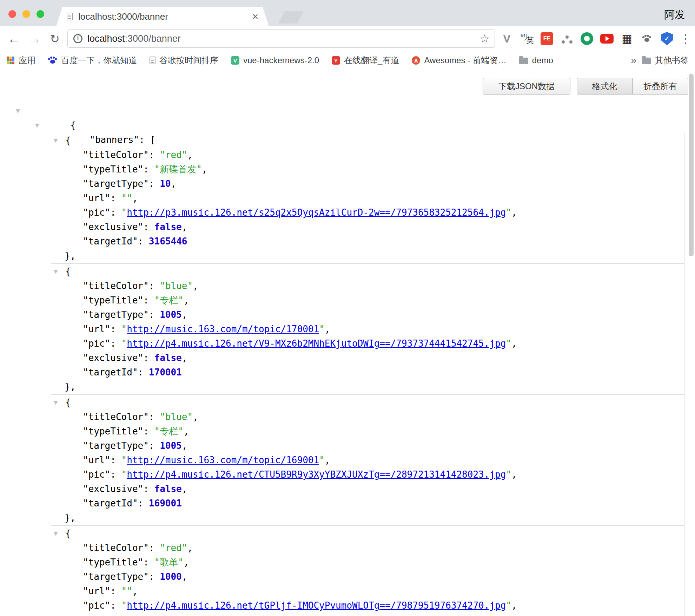 The height and width of the screenshot is (616, 695). Describe the element at coordinates (97, 329) in the screenshot. I see `json-key: "url"` at that location.